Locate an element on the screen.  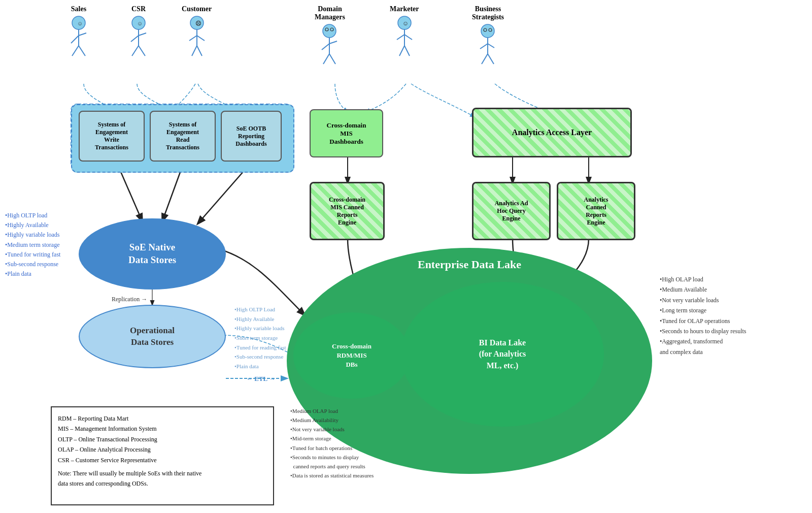
person-csr: CSR ☺ is located at coordinates (139, 33).